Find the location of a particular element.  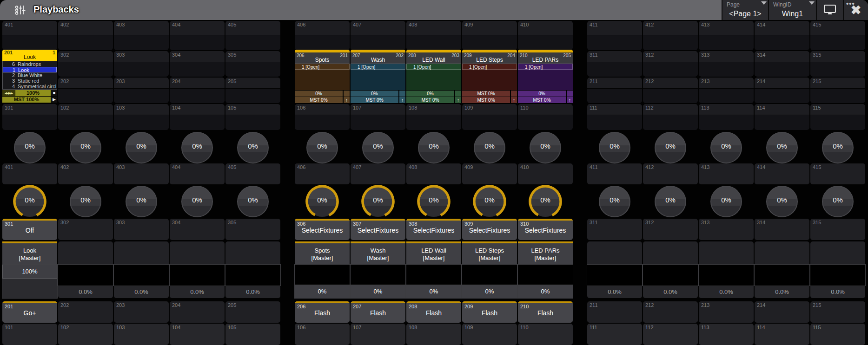

flash-button-210: Flash210 is located at coordinates (545, 312).